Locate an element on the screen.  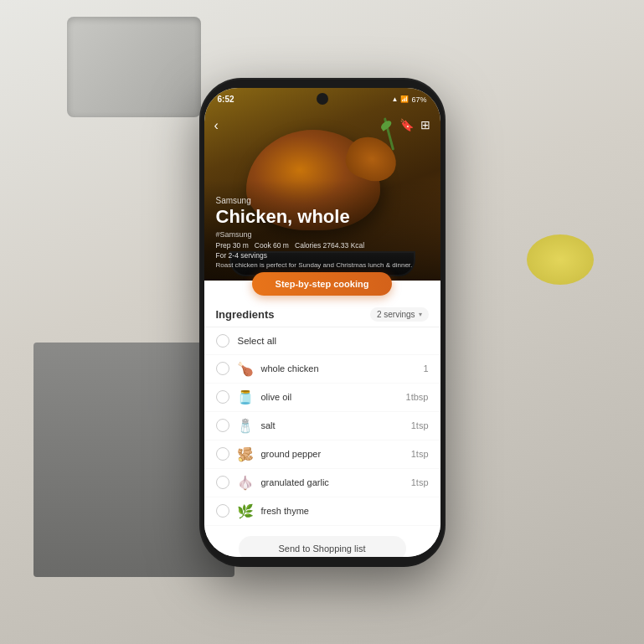
back-button: ‹ is located at coordinates (216, 126).